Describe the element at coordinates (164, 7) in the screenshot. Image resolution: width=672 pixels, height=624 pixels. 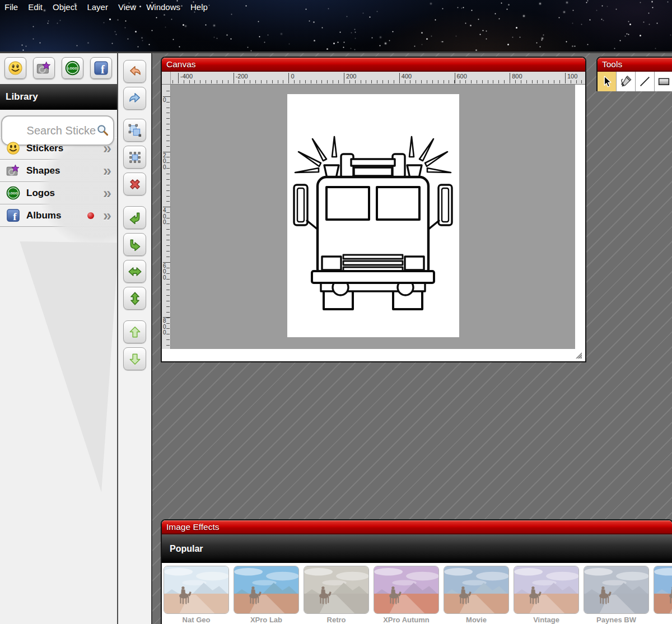
I see `menu-windows: Windows` at that location.